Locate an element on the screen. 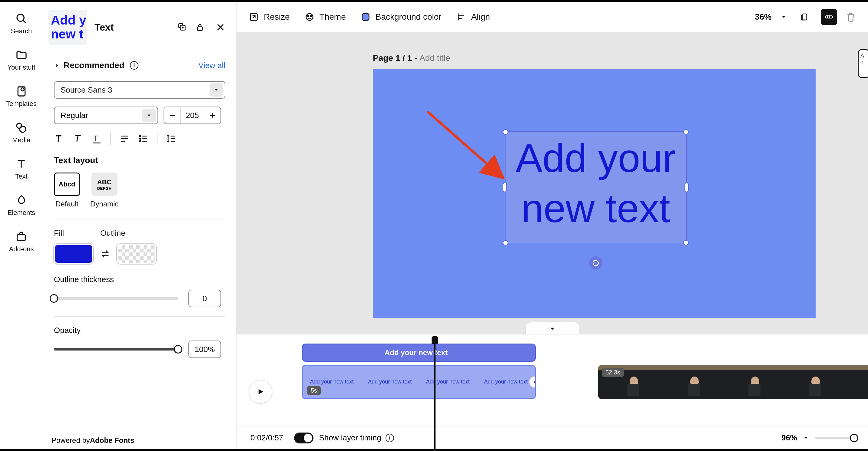  reset-button is located at coordinates (596, 263).